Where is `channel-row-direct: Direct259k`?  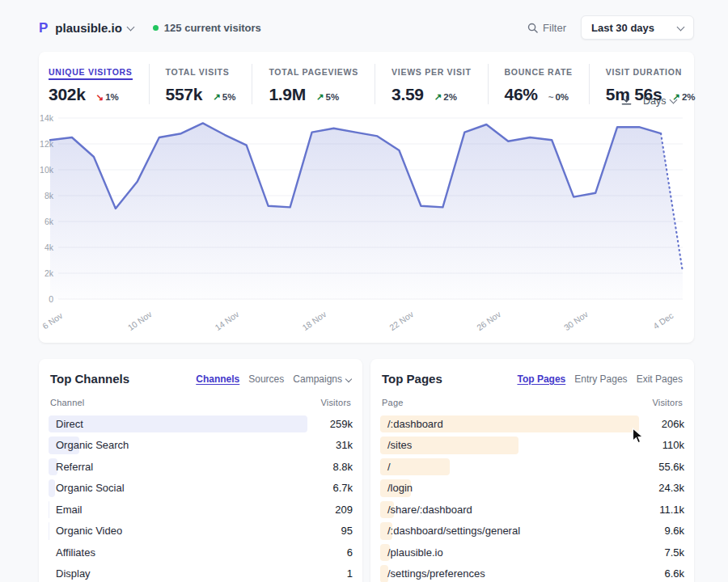 channel-row-direct: Direct259k is located at coordinates (201, 424).